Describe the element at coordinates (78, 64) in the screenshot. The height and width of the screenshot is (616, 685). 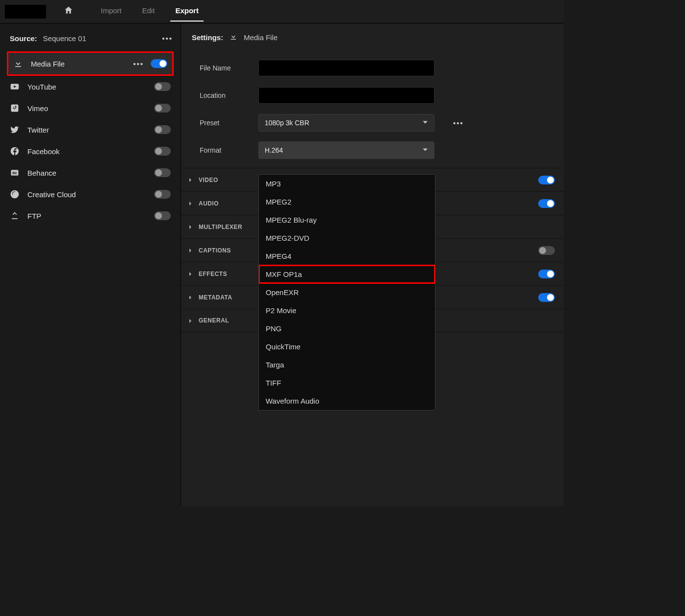
I see `destination-label: Media File` at that location.